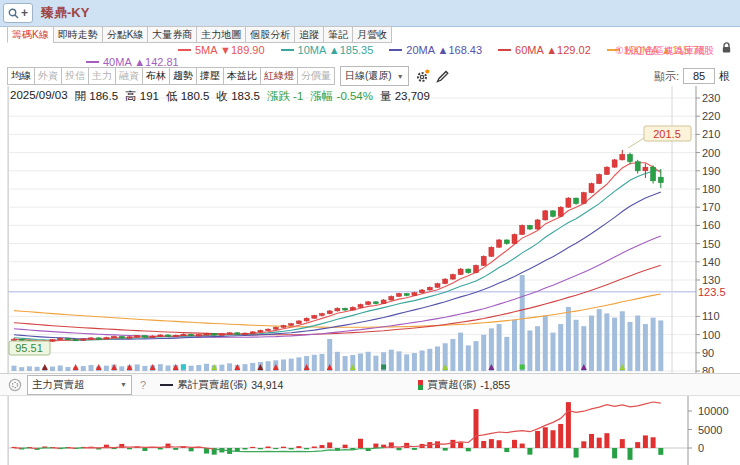 Image resolution: width=740 pixels, height=465 pixels. I want to click on display-bars-control: 顯示: 根, so click(692, 76).